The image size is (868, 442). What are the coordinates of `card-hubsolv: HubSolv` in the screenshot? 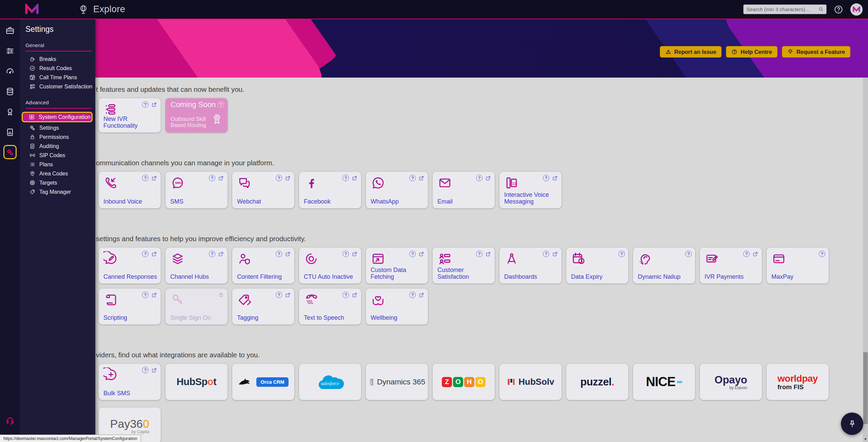 It's located at (530, 382).